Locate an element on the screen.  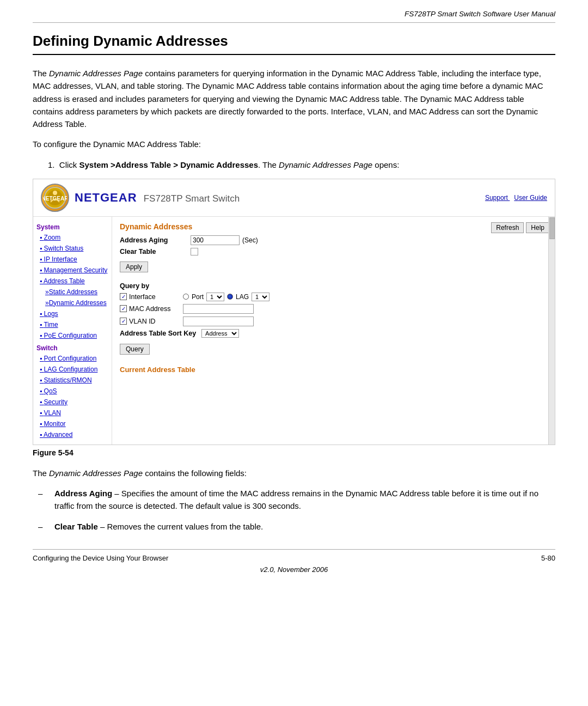
interface-checkbox-label: ✓ Interface is located at coordinates (150, 297).